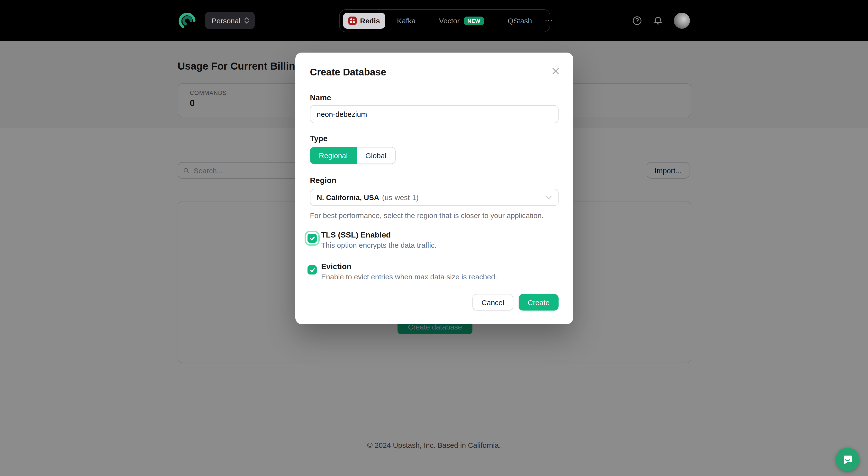 This screenshot has width=868, height=476. I want to click on help-button, so click(637, 20).